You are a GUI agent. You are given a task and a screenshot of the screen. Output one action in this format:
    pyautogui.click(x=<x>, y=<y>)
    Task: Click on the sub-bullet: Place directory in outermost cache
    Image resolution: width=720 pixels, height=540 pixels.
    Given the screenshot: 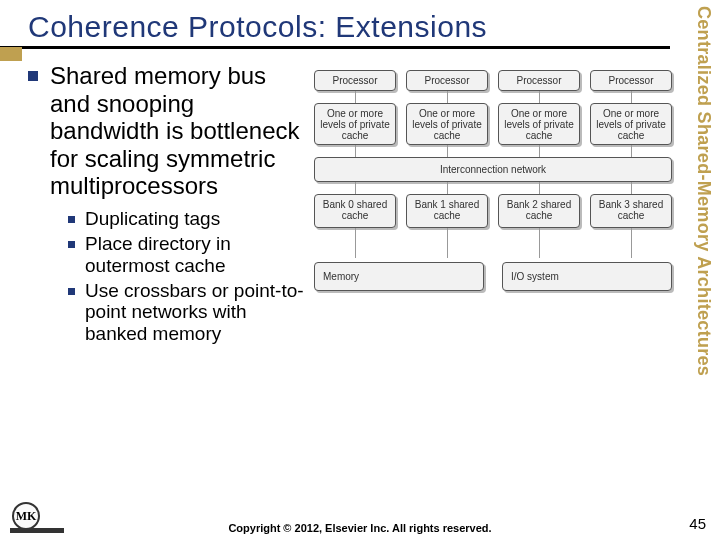 What is the action you would take?
    pyautogui.click(x=188, y=255)
    